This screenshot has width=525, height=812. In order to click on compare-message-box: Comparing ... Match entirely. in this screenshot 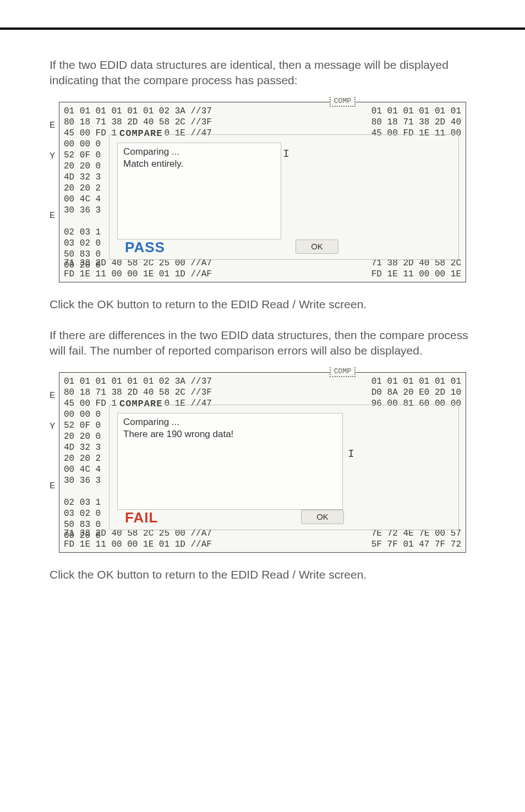, I will do `click(199, 191)`.